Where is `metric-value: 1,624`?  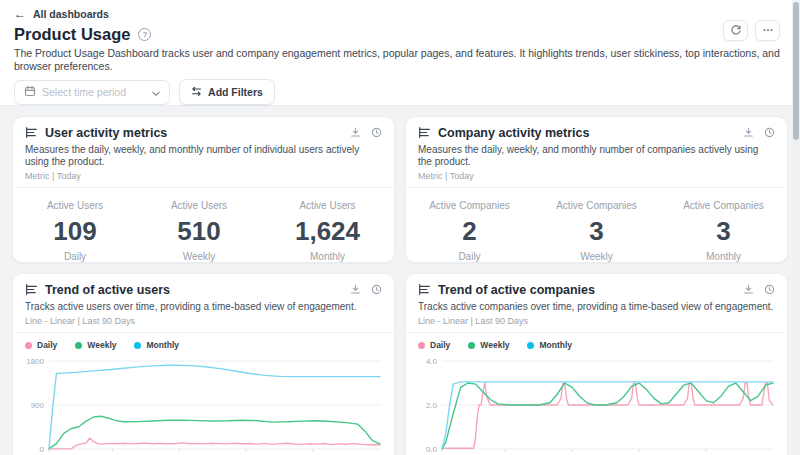 metric-value: 1,624 is located at coordinates (328, 232).